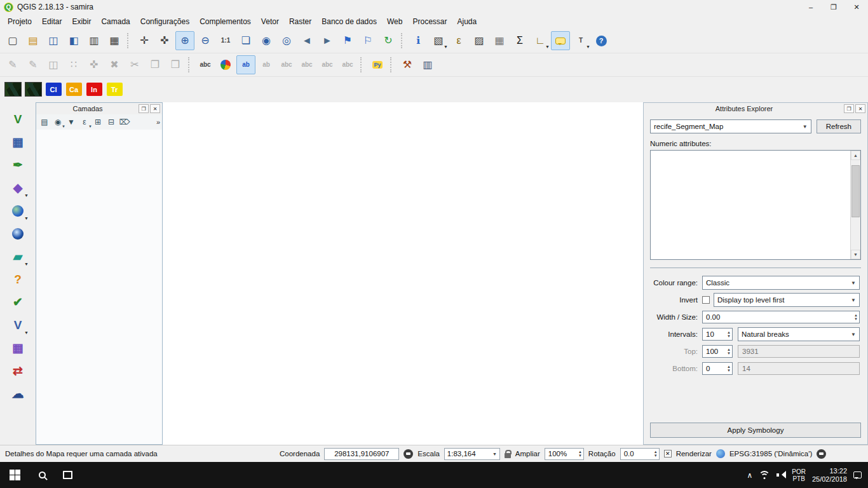 The width and height of the screenshot is (868, 488). Describe the element at coordinates (33, 41) in the screenshot. I see `open-project-icon: ▤` at that location.